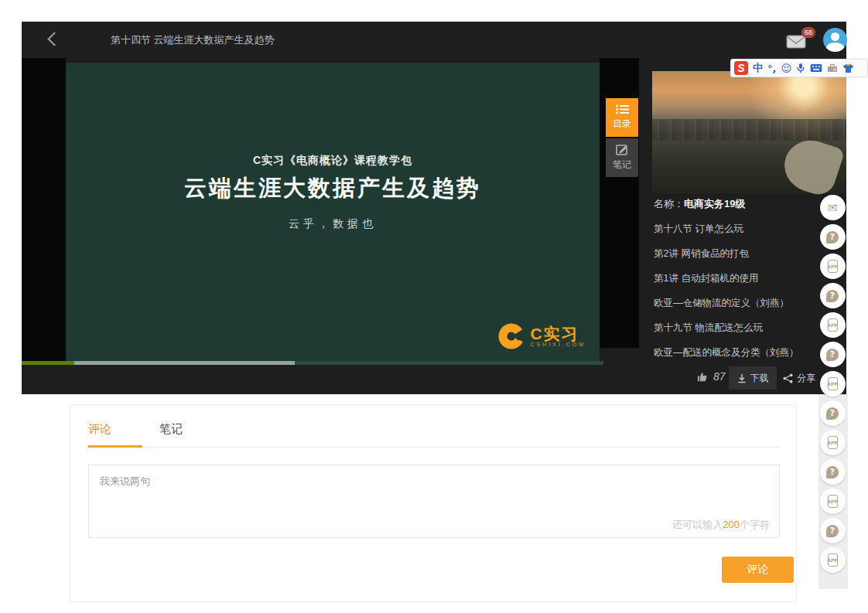 Image resolution: width=868 pixels, height=613 pixels. I want to click on ime-punctuation-toggle: °,, so click(772, 68).